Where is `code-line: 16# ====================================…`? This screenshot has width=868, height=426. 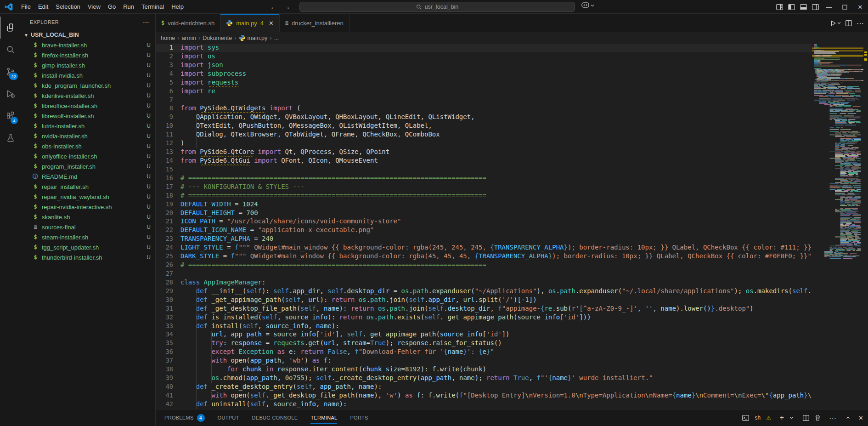
code-line: 16# ====================================… is located at coordinates (484, 178).